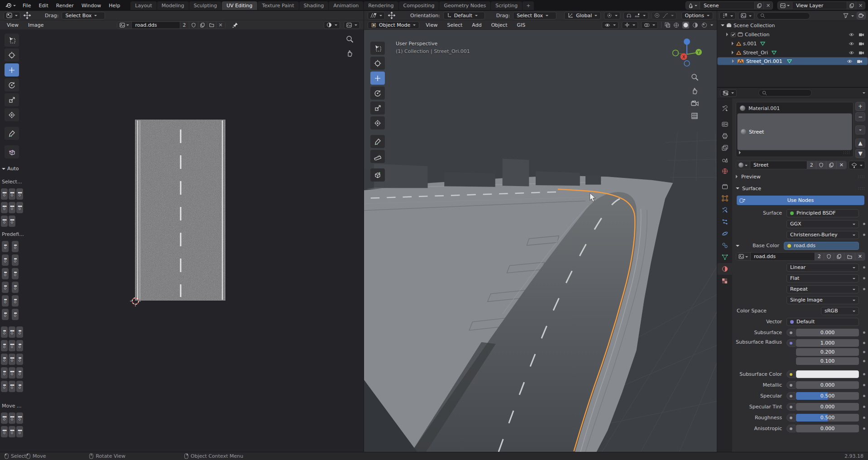  I want to click on open-image-folder-icon, so click(211, 25).